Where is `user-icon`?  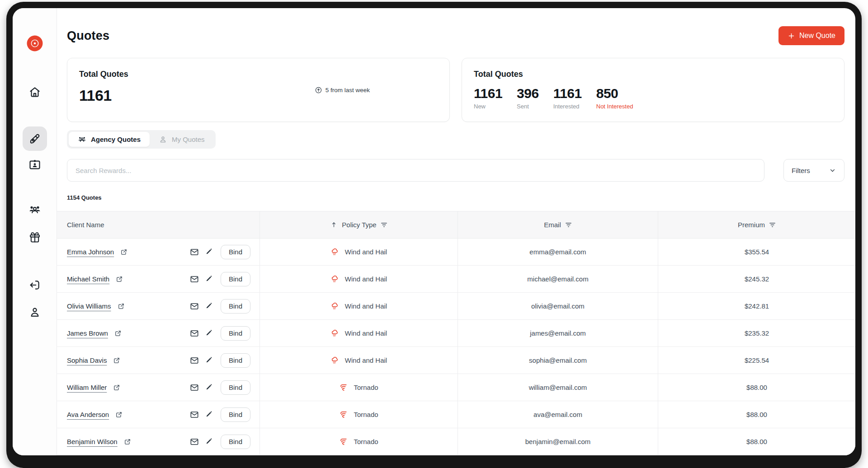
user-icon is located at coordinates (163, 139).